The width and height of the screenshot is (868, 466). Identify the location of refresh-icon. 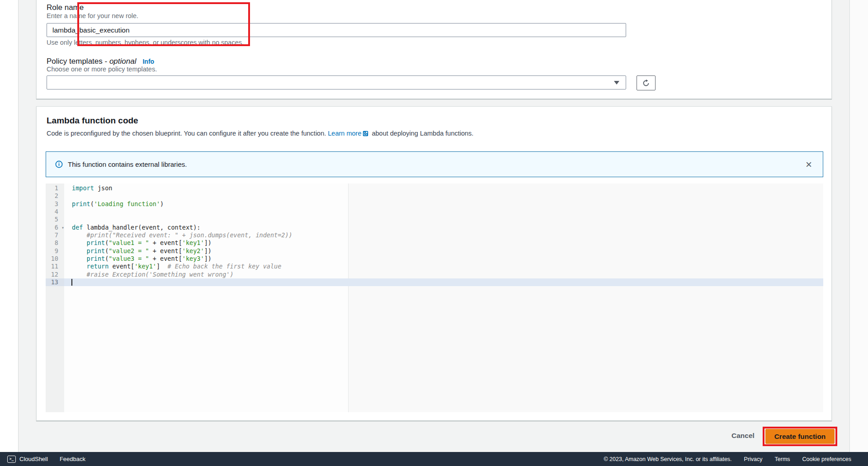
(646, 83).